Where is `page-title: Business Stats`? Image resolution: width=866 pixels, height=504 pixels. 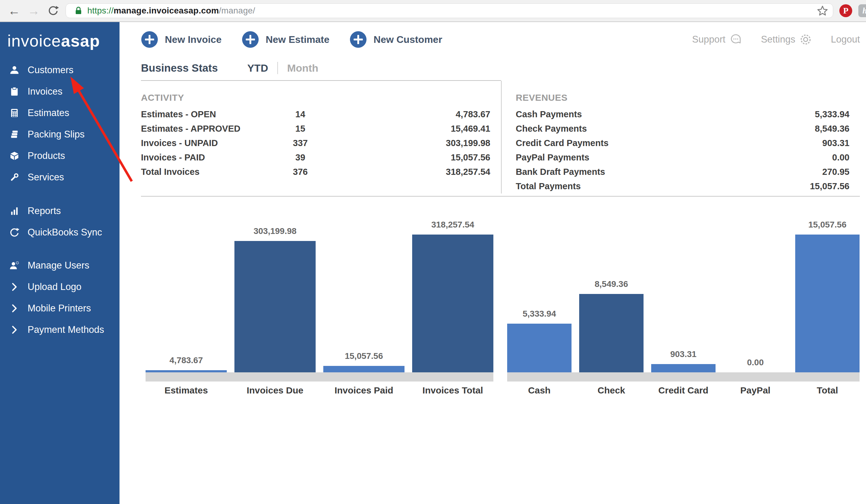 page-title: Business Stats is located at coordinates (179, 68).